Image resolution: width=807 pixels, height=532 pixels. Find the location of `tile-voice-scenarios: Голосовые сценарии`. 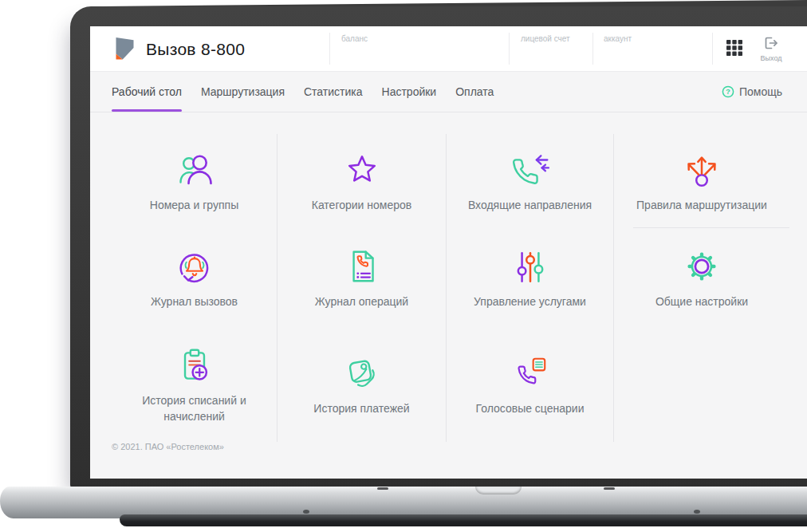

tile-voice-scenarios: Голосовые сценарии is located at coordinates (530, 384).